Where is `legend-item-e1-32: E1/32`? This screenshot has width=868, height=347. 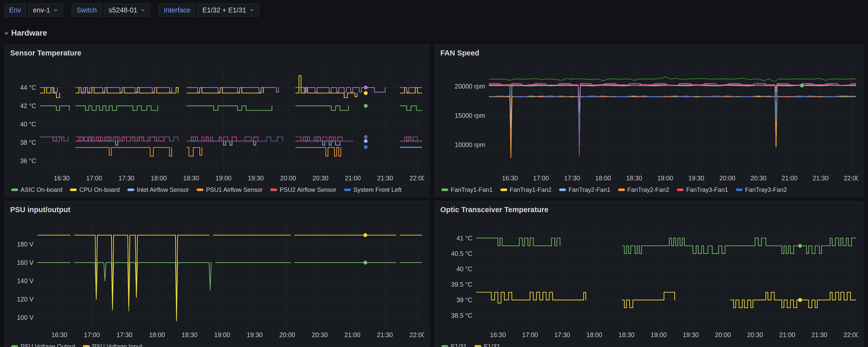 legend-item-e1-32: E1/32 is located at coordinates (487, 345).